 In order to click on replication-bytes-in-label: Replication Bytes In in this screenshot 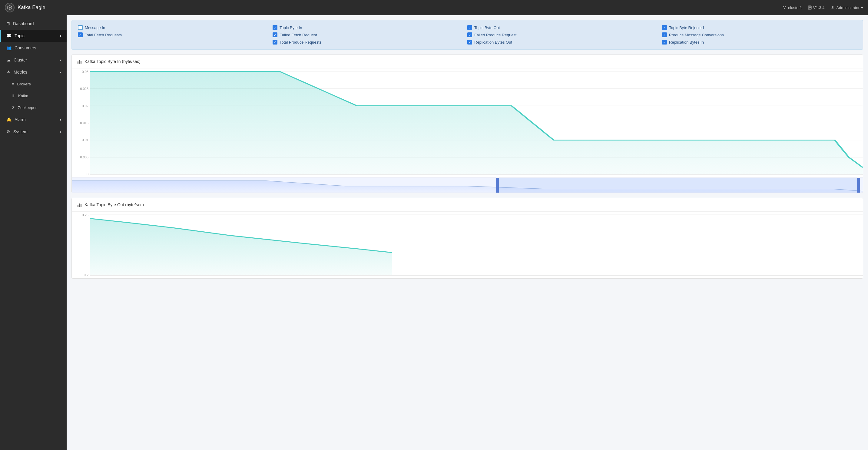, I will do `click(686, 42)`.